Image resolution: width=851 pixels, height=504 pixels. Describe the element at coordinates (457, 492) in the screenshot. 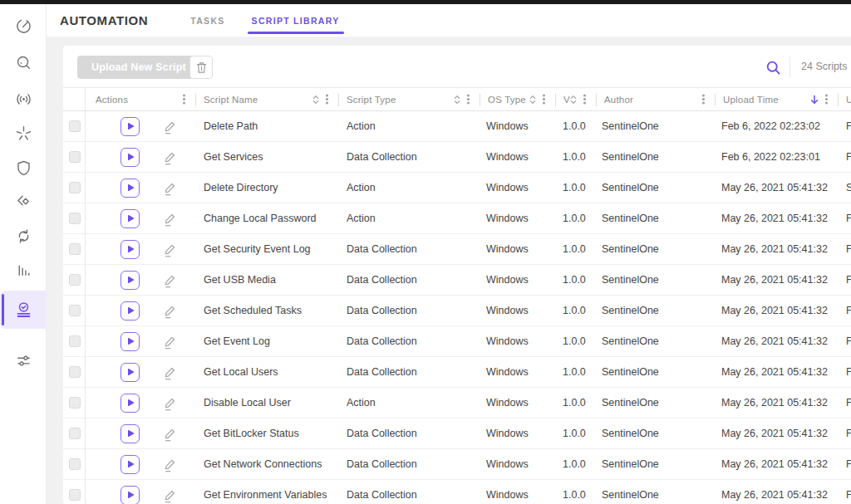

I see `table-row: Get Environment VariablesData Collection…` at that location.